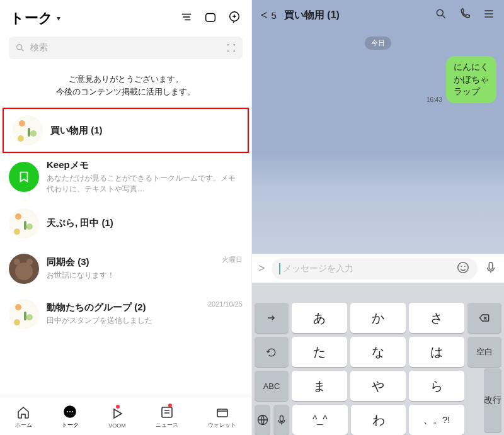 This screenshot has width=504, height=435. What do you see at coordinates (437, 386) in the screenshot?
I see `key-ra: ら` at bounding box center [437, 386].